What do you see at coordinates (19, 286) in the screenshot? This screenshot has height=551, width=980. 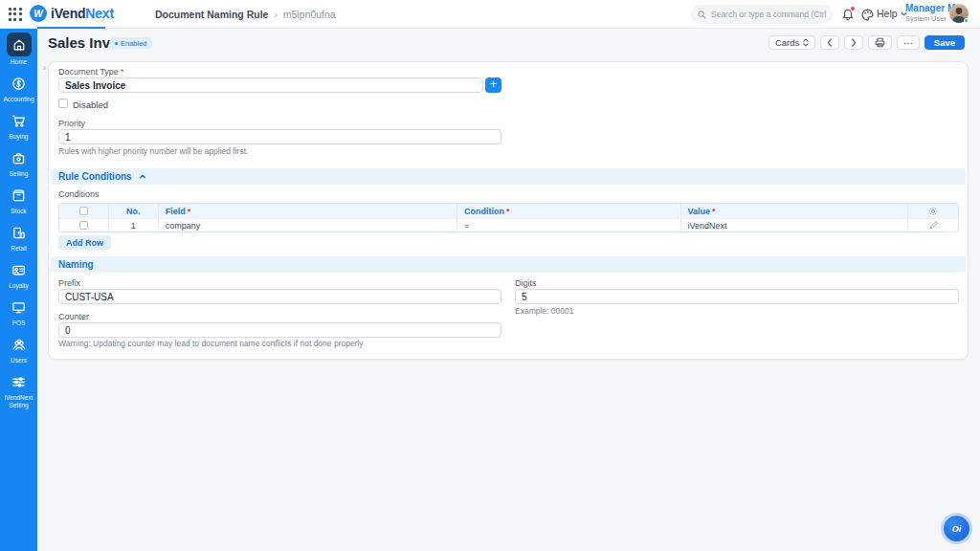 I see `sidebar-item-label: Loyalty` at bounding box center [19, 286].